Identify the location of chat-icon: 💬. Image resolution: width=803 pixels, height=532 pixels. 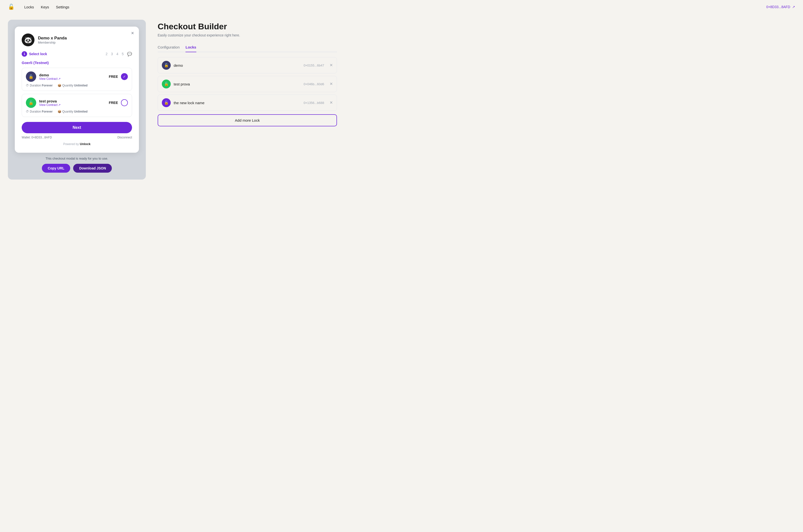
(130, 54).